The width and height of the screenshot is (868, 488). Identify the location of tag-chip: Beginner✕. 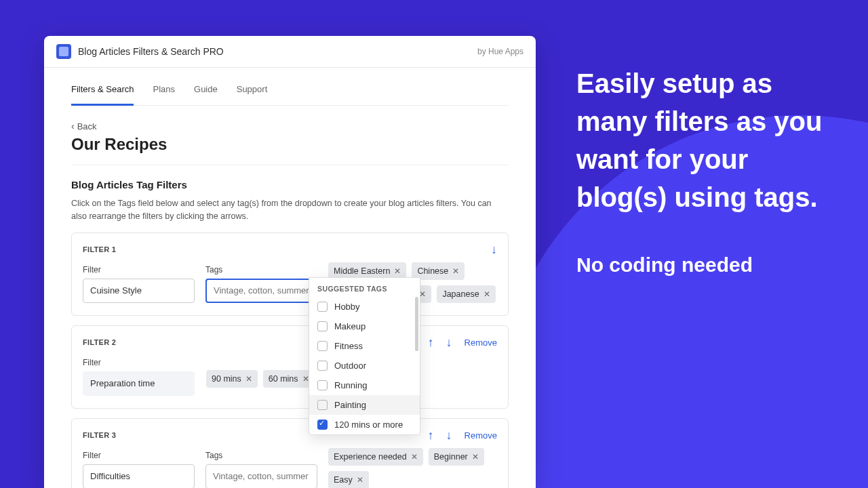
(456, 457).